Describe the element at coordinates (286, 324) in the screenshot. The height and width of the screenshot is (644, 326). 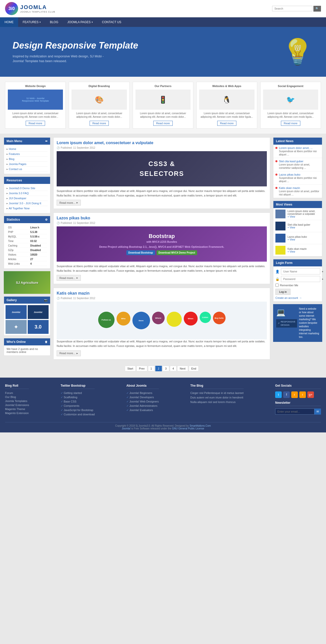
I see `responsive-badge: ↗ RESPONSIVE DESIGN` at that location.